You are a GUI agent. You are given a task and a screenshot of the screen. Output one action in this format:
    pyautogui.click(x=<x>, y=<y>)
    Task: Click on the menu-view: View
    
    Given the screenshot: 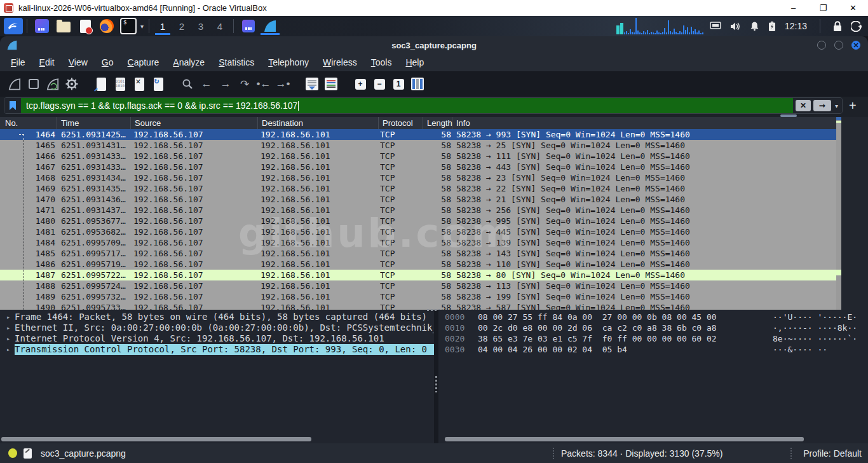 What is the action you would take?
    pyautogui.click(x=78, y=62)
    